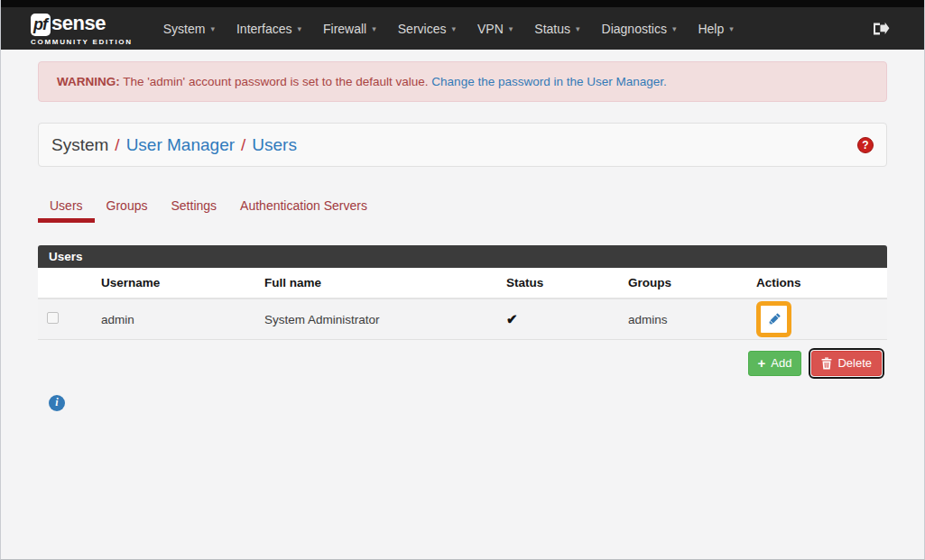 This screenshot has height=560, width=925. Describe the element at coordinates (193, 207) in the screenshot. I see `tab-settings: Settings` at that location.